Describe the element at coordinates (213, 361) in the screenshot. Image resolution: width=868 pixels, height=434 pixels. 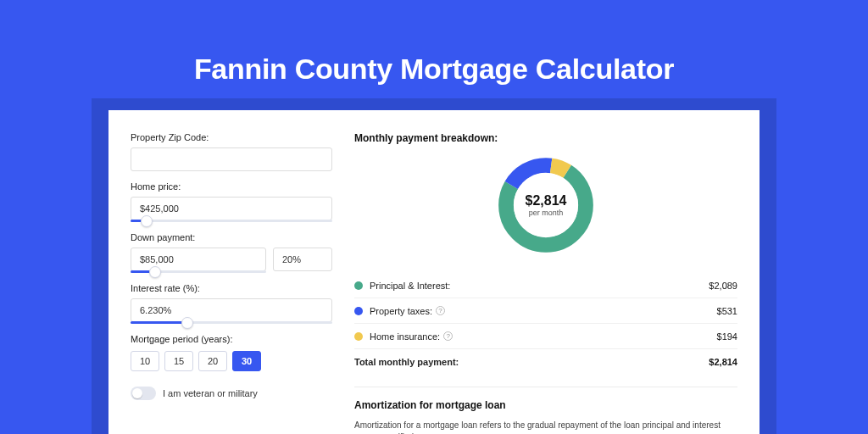
I see `period-option-20: 20` at that location.